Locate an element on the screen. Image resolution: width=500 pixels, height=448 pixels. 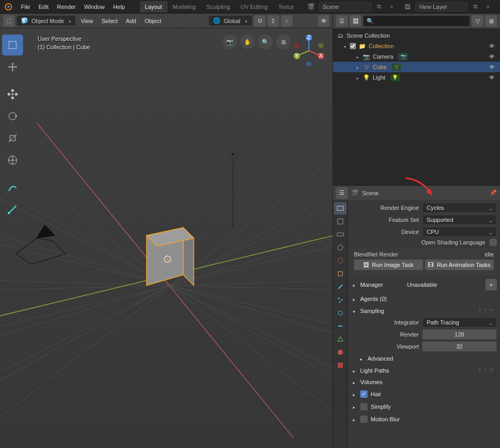
outliner-filter: ▽ is located at coordinates (477, 21).